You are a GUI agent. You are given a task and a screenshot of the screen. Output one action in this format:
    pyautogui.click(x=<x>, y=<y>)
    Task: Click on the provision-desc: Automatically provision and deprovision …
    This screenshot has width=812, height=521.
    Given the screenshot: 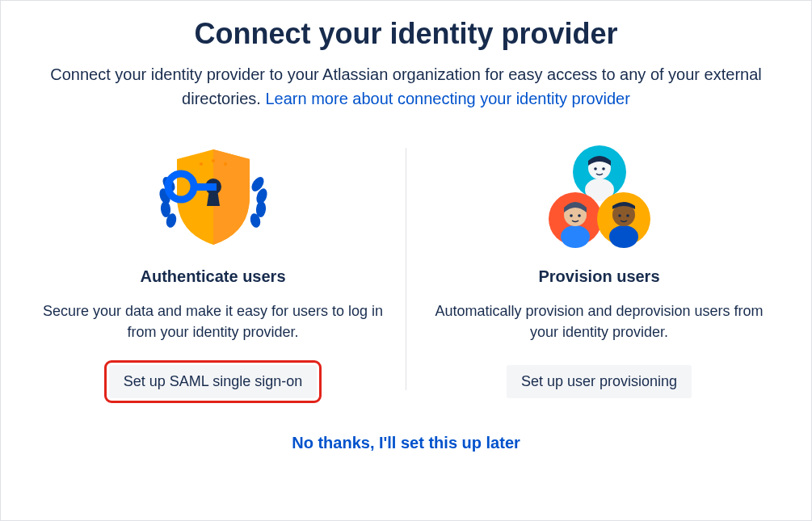 What is the action you would take?
    pyautogui.click(x=600, y=321)
    